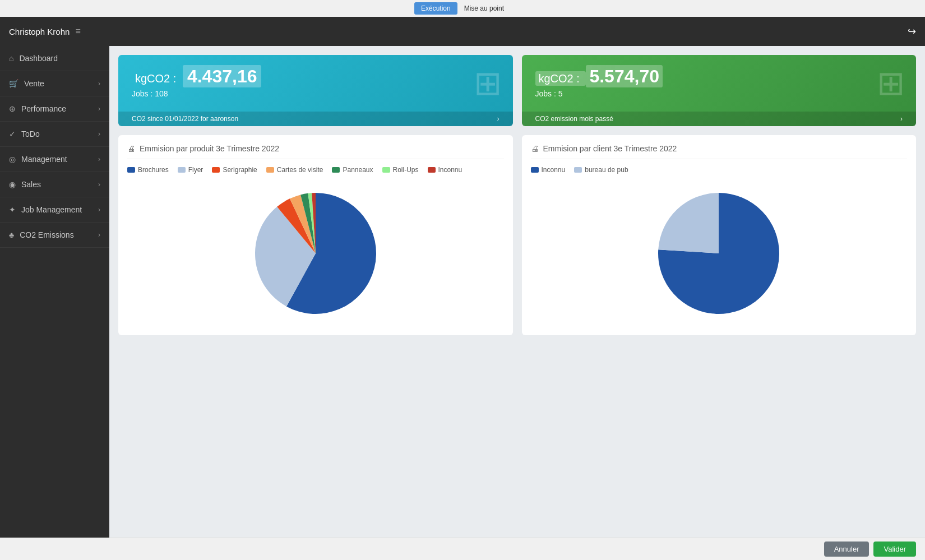 The height and width of the screenshot is (560, 925). What do you see at coordinates (47, 235) in the screenshot?
I see `sidebar-label-co2: CO2 Emissions` at bounding box center [47, 235].